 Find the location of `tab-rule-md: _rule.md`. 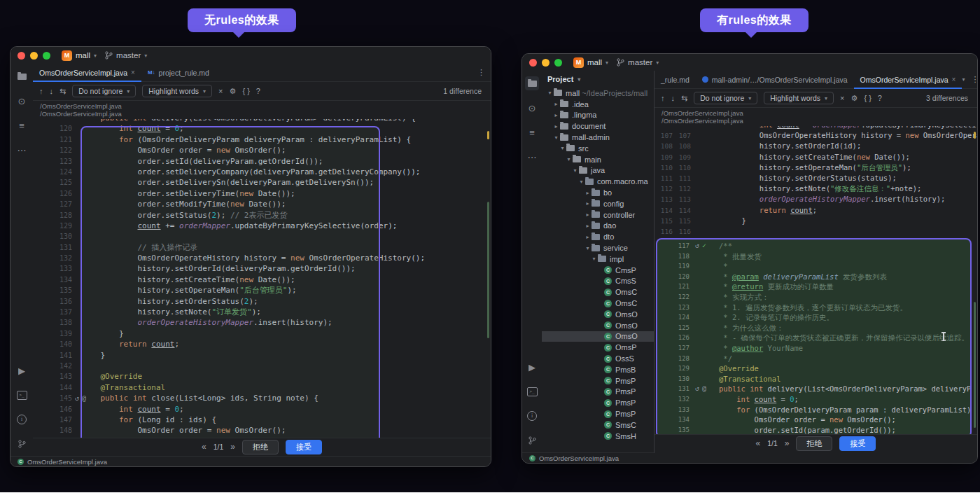

tab-rule-md: _rule.md is located at coordinates (675, 80).